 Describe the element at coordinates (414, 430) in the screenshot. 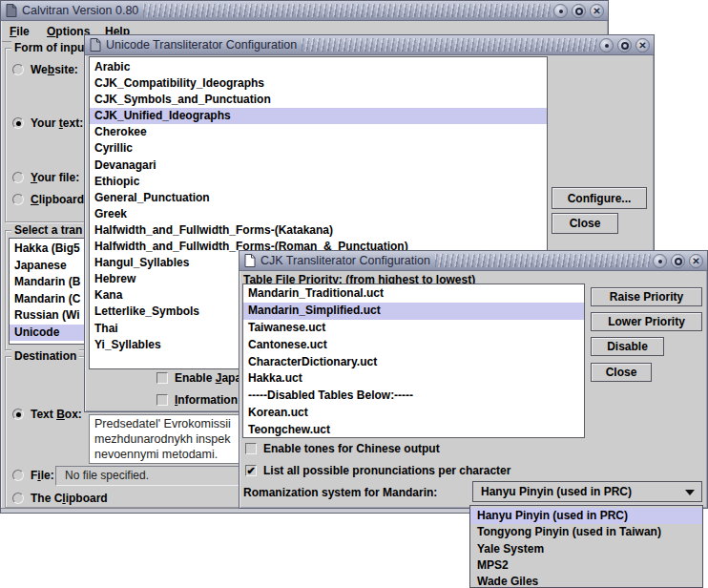

I see `list-item: Teongchew.uct` at that location.